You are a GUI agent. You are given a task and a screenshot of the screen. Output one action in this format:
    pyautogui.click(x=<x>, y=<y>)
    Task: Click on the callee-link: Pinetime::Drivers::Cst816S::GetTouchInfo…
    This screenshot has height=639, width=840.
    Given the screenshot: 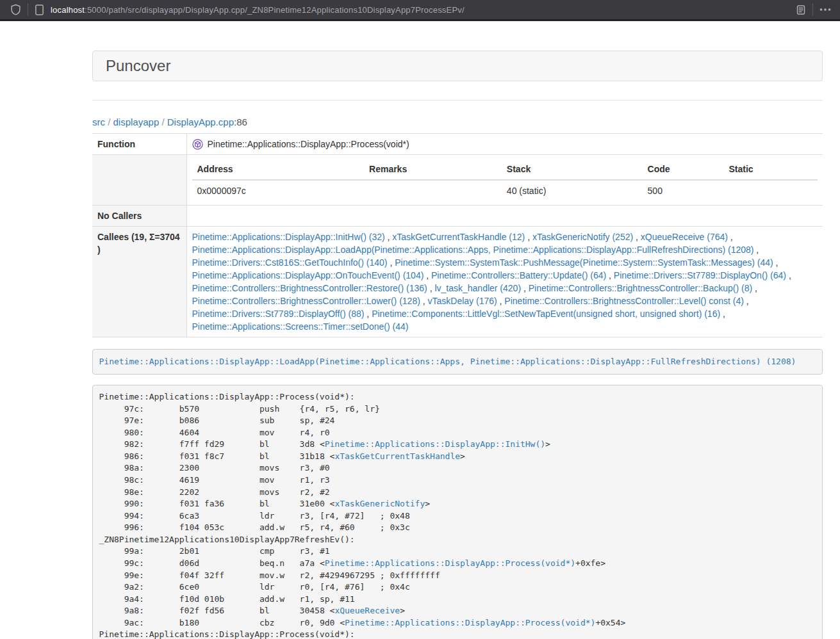 What is the action you would take?
    pyautogui.click(x=290, y=263)
    